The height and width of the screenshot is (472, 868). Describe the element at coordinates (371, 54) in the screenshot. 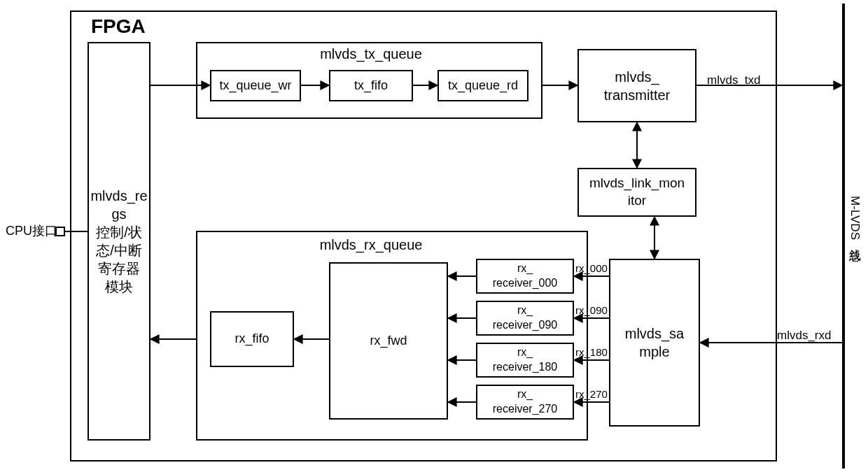

I see `tx-queue-title: mlvds_tx_queue` at that location.